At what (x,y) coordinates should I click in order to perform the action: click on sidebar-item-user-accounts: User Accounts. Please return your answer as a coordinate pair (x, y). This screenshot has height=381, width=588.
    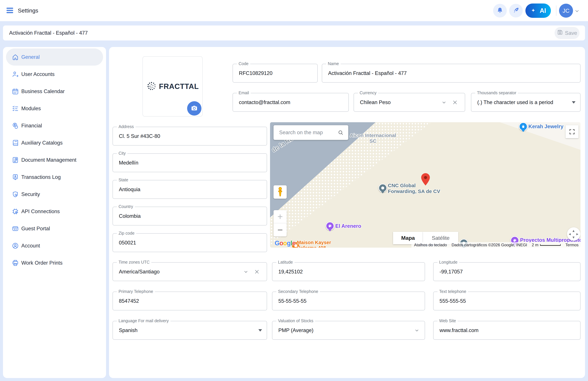
    Looking at the image, I should click on (54, 74).